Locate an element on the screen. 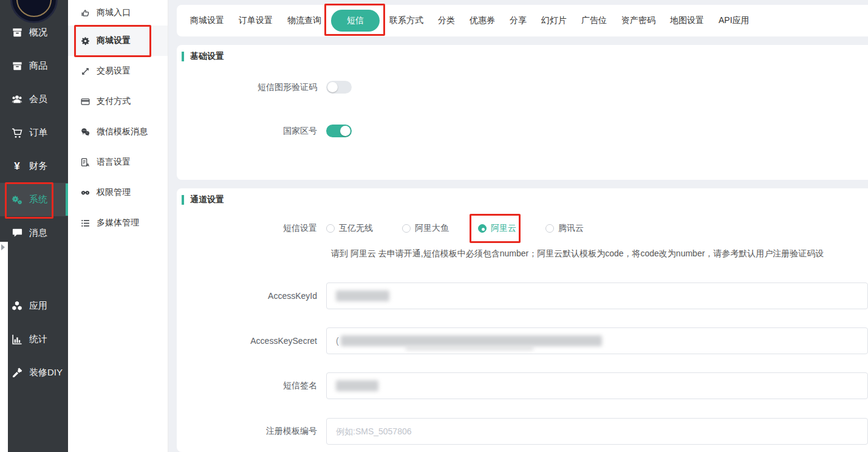 The width and height of the screenshot is (868, 452). sidebar-item-label: 财务 is located at coordinates (38, 166).